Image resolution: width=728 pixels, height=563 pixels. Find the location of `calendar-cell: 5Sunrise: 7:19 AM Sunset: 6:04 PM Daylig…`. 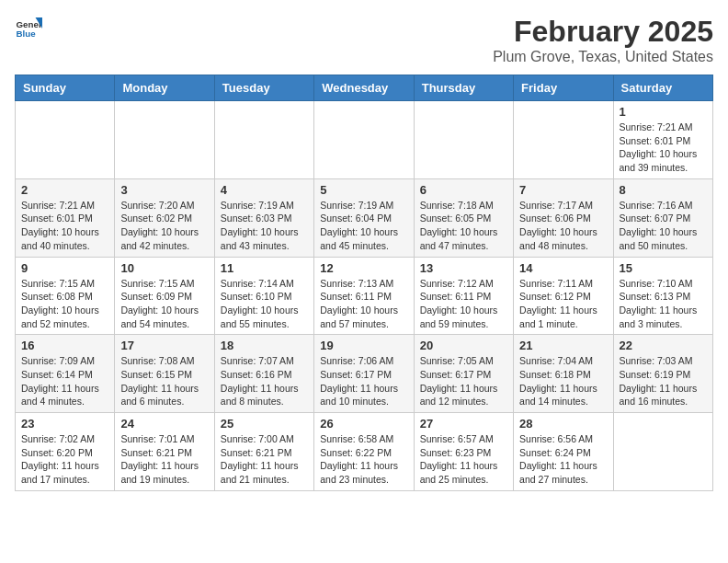

calendar-cell: 5Sunrise: 7:19 AM Sunset: 6:04 PM Daylig… is located at coordinates (364, 217).